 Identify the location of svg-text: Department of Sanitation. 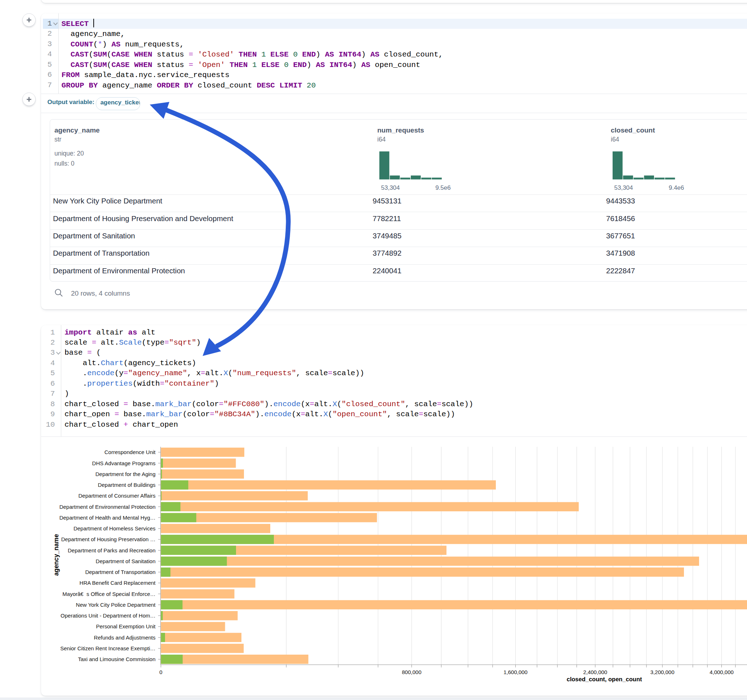
(126, 561).